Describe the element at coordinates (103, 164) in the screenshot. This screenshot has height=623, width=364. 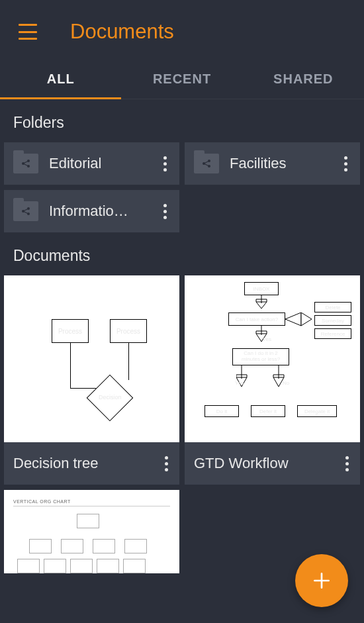
I see `folder-name: Editorial` at that location.